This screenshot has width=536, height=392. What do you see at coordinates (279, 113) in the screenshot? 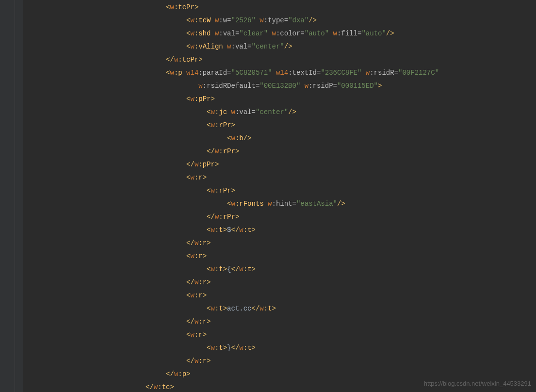
I see `code-line: <w:jc w:val="center"/>` at bounding box center [279, 113].